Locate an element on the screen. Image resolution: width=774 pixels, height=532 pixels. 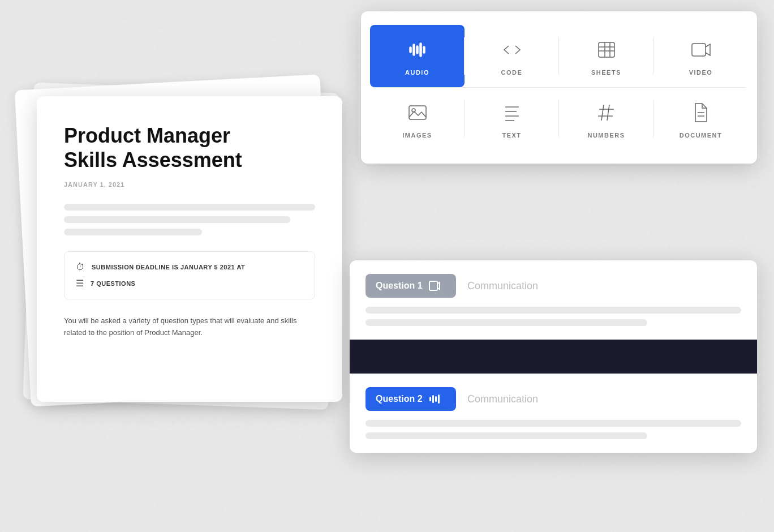
media-item-images: IMAGES is located at coordinates (418, 119).